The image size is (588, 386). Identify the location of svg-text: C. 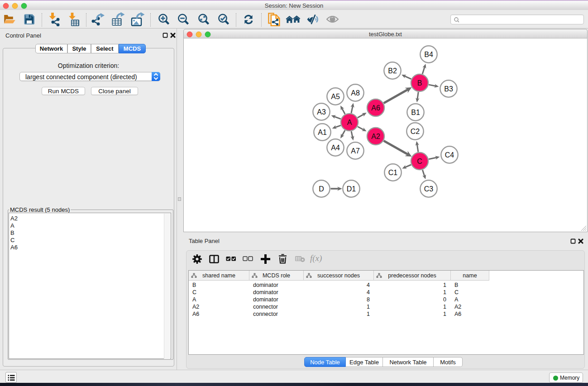
(420, 161).